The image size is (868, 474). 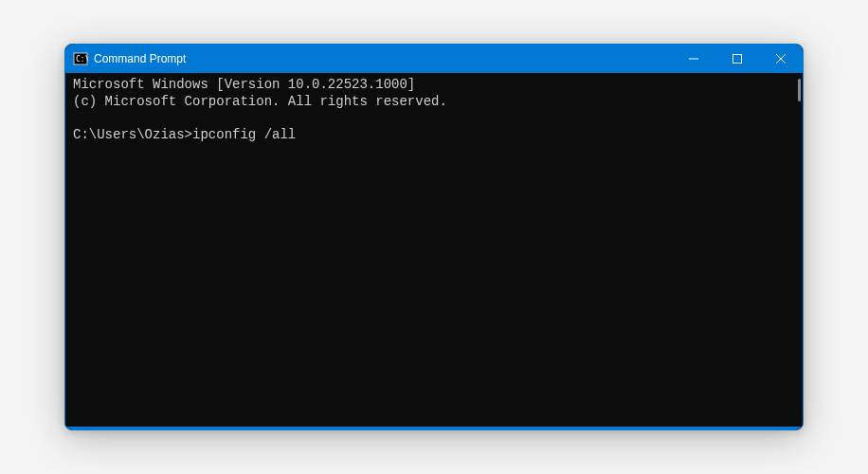 What do you see at coordinates (781, 59) in the screenshot?
I see `close-button` at bounding box center [781, 59].